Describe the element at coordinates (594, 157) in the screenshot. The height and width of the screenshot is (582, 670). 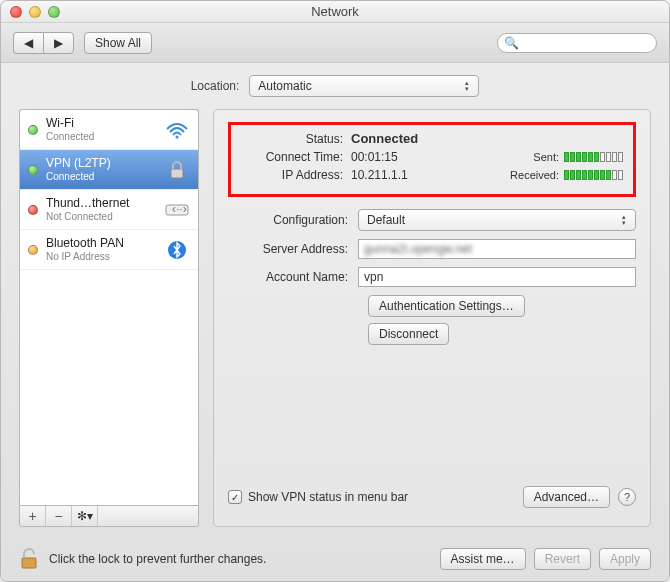
I see `sent-meter` at that location.